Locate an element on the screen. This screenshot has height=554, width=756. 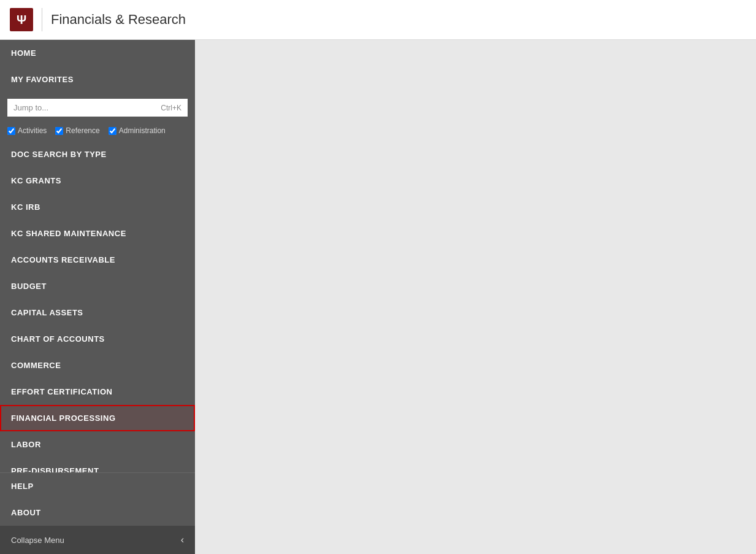
sidebar-item-effort-certification: EFFORT CERTIFICATION is located at coordinates (97, 391).